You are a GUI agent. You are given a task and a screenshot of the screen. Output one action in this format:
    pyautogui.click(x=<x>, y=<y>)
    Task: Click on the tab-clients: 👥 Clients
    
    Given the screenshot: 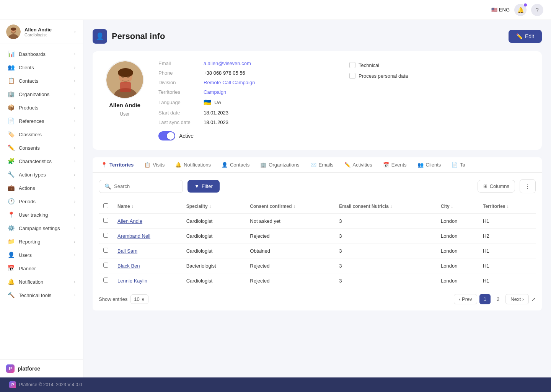 What is the action you would take?
    pyautogui.click(x=429, y=165)
    